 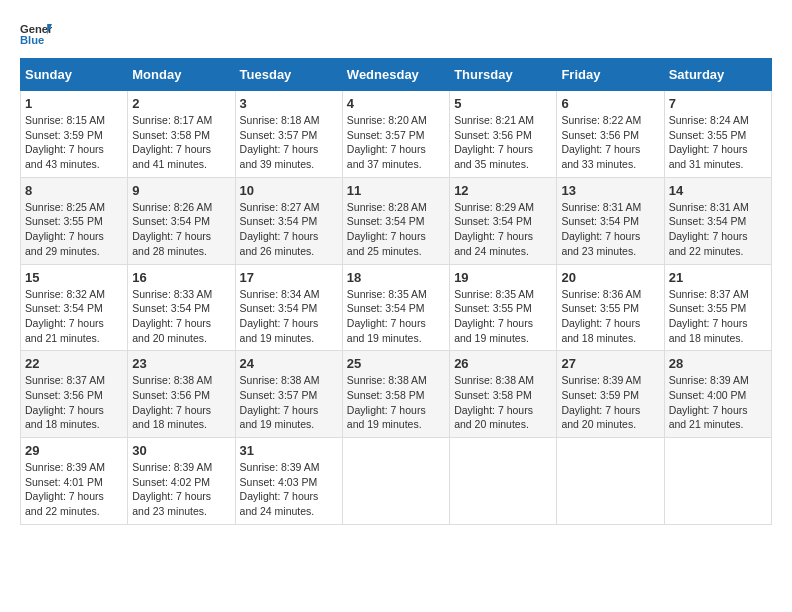 I want to click on cell-info: Sunrise: 8:36 AMSunset: 3:55 PMDaylight:…, so click(x=610, y=316).